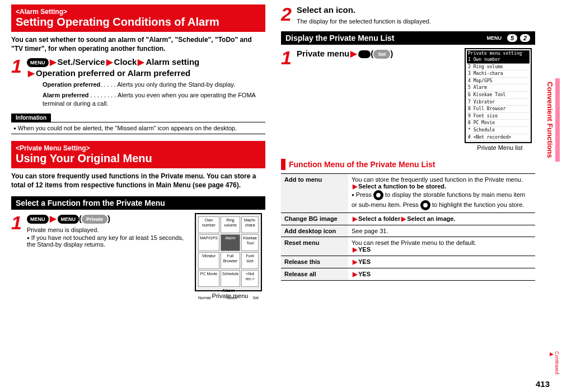 The width and height of the screenshot is (562, 392). What do you see at coordinates (408, 232) in the screenshot?
I see `table-row: Add desktop icon See page 31.` at bounding box center [408, 232].